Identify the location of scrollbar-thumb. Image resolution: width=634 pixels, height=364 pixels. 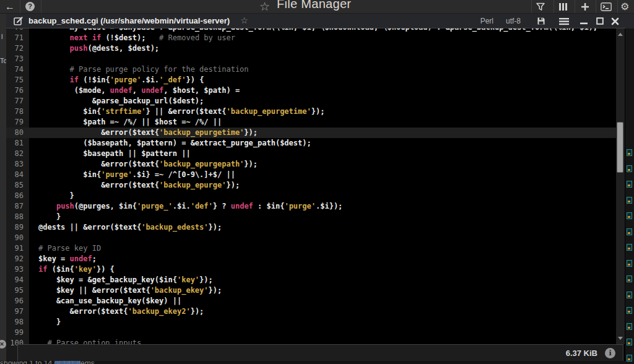
(620, 147).